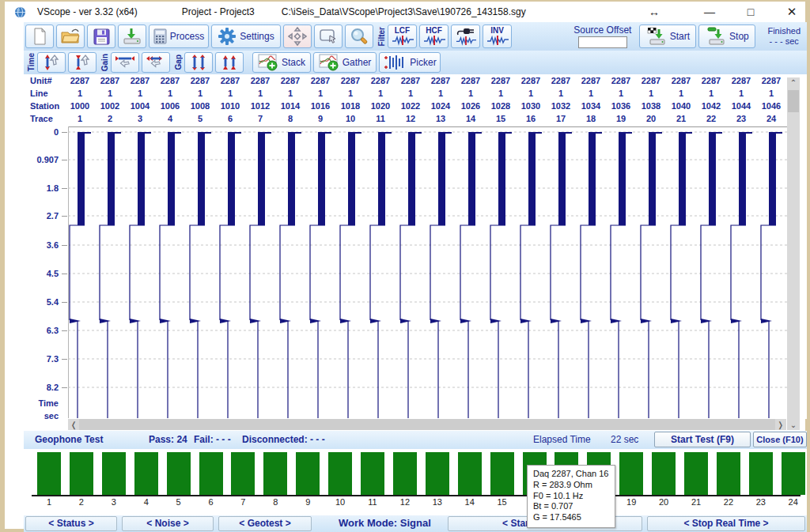 The image size is (810, 532). What do you see at coordinates (168, 523) in the screenshot?
I see `noise-mode-button: < Noise >` at bounding box center [168, 523].